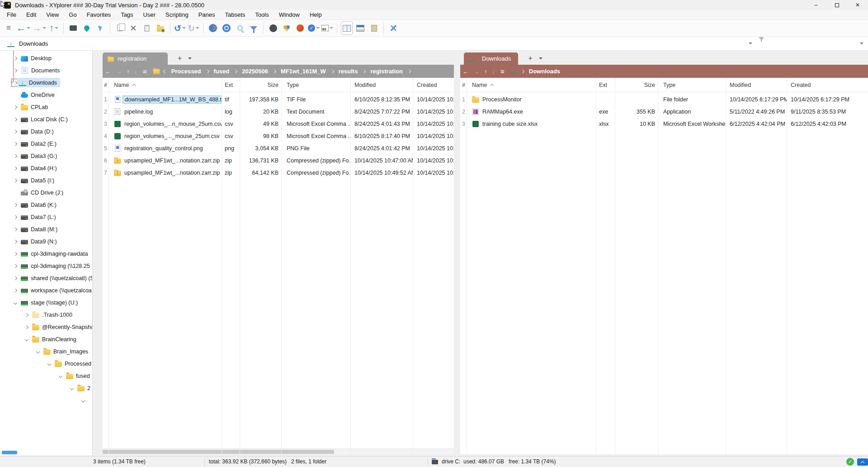 The height and width of the screenshot is (467, 868). What do you see at coordinates (72, 14) in the screenshot?
I see `menu-item-go: Go` at bounding box center [72, 14].